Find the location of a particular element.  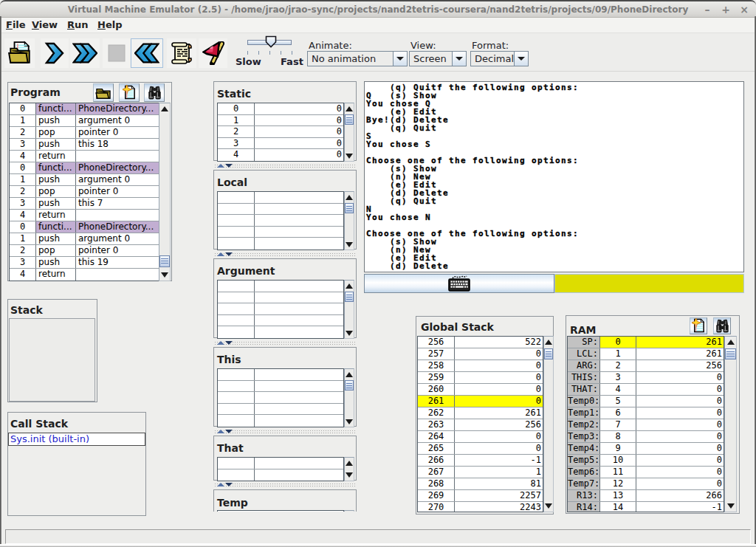

title-bar: Virtual Machine Emulator (2.5) - /home/j… is located at coordinates (378, 9).